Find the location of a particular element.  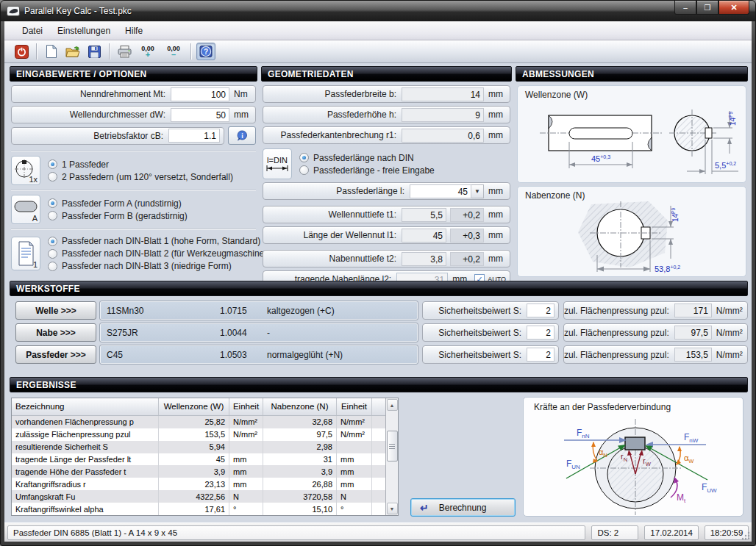

help-button: ? is located at coordinates (206, 51).